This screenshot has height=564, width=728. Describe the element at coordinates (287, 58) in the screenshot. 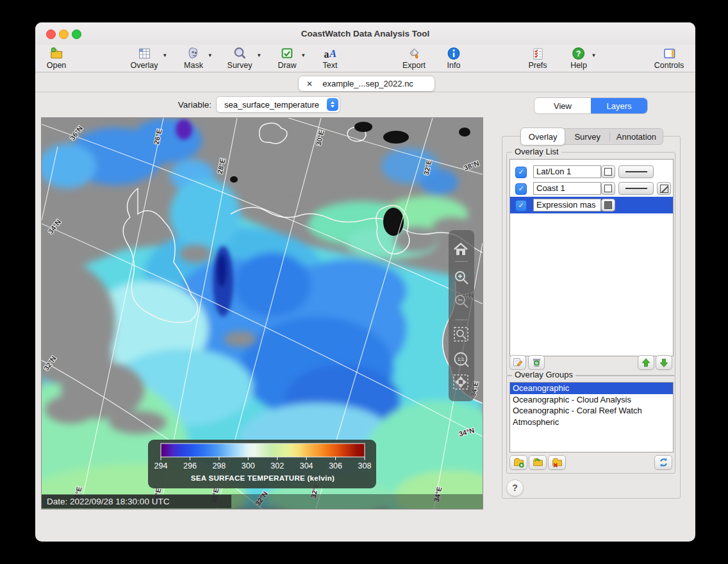

I see `toolbar-button-draw: ▾Draw` at that location.